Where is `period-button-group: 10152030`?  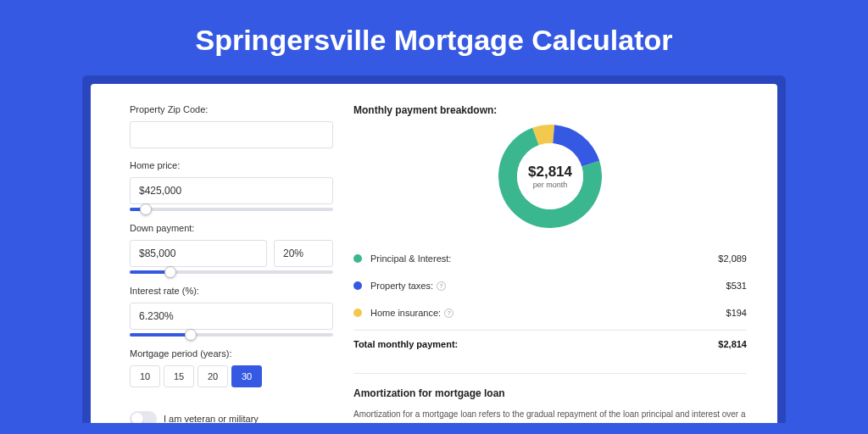 period-button-group: 10152030 is located at coordinates (231, 376).